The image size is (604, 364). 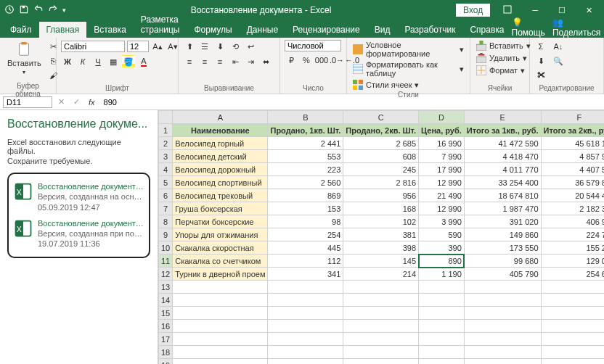 What do you see at coordinates (306, 157) in the screenshot?
I see `cell: 553` at bounding box center [306, 157].